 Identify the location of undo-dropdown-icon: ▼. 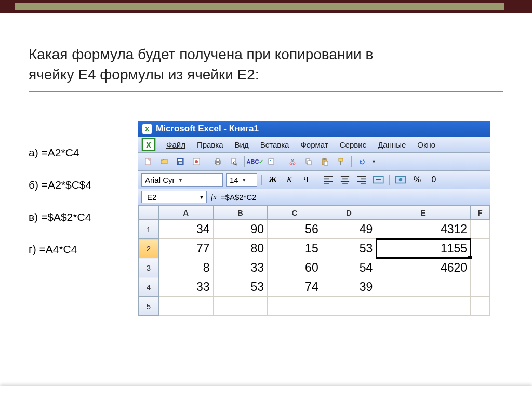
(374, 162).